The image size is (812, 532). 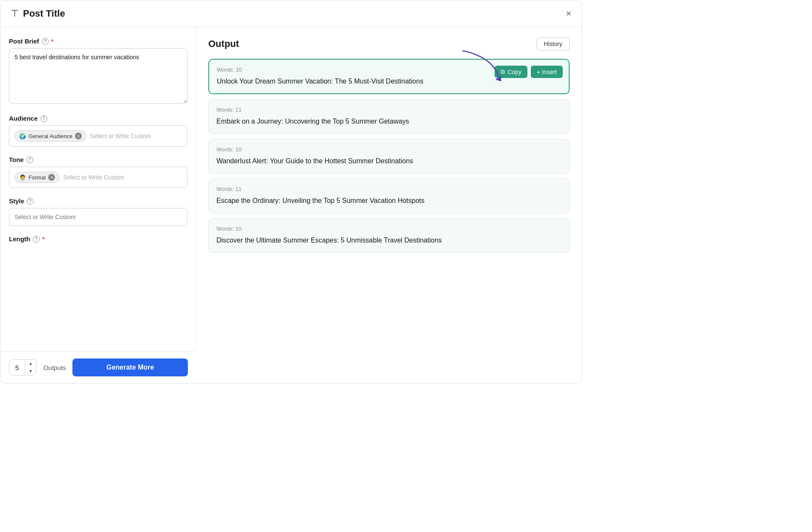 I want to click on card-4-meta: Words: 11, so click(x=389, y=189).